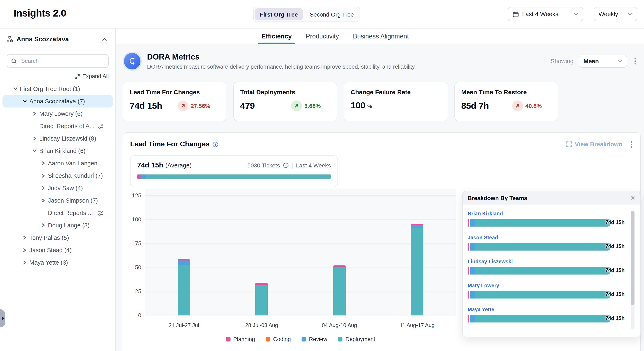 Image resolution: width=644 pixels, height=351 pixels. I want to click on delta-badge: 3.68%, so click(306, 106).